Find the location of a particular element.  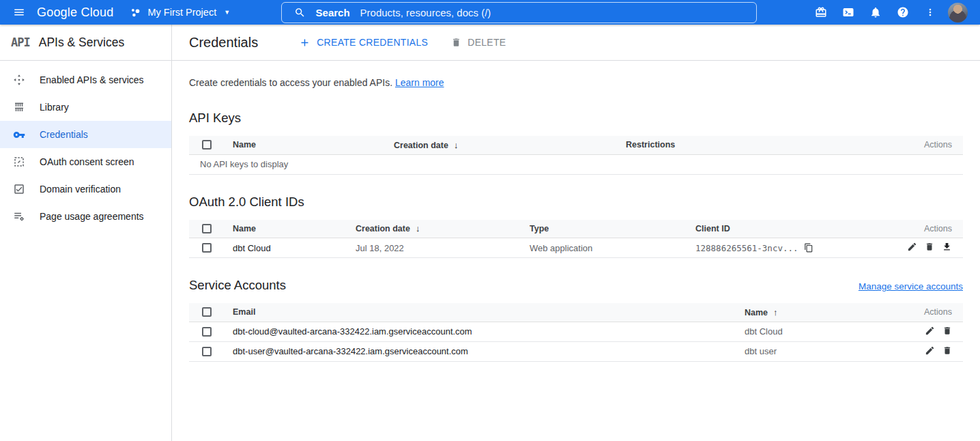

oauth-clients-table: Name Creation date↓ Type Client ID Actio… is located at coordinates (576, 239).